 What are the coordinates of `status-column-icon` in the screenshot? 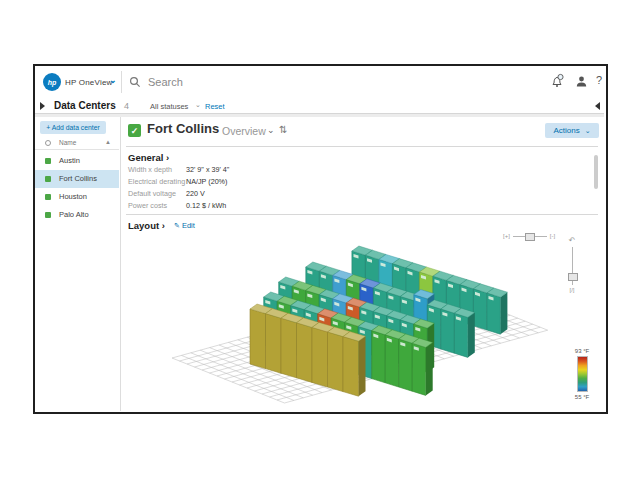 It's located at (48, 143).